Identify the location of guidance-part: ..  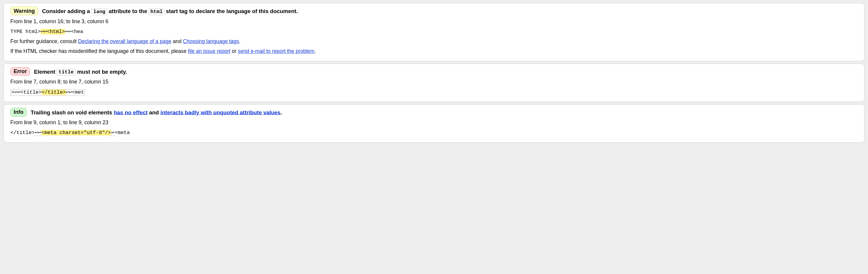
(240, 41).